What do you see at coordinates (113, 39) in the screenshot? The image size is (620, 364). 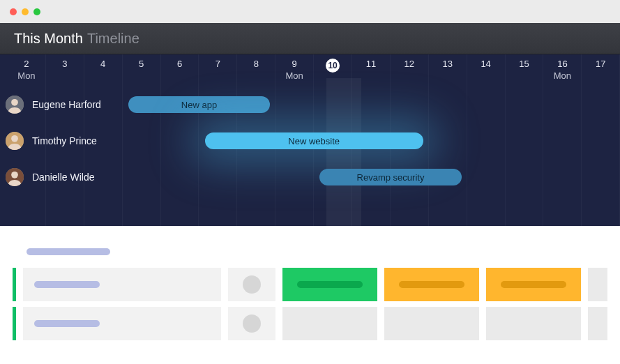 I see `page-subtitle: Timeline` at bounding box center [113, 39].